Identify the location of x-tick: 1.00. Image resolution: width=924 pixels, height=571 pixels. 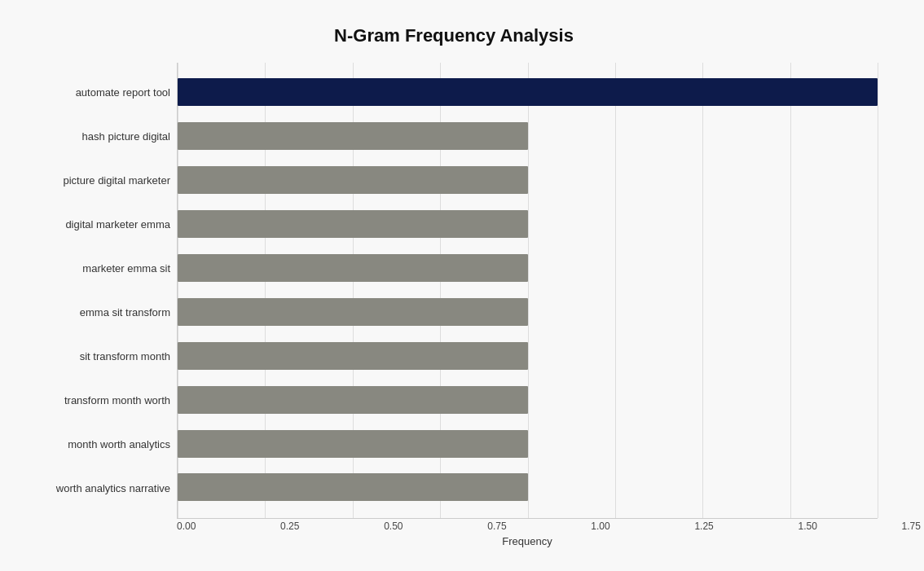
(600, 526).